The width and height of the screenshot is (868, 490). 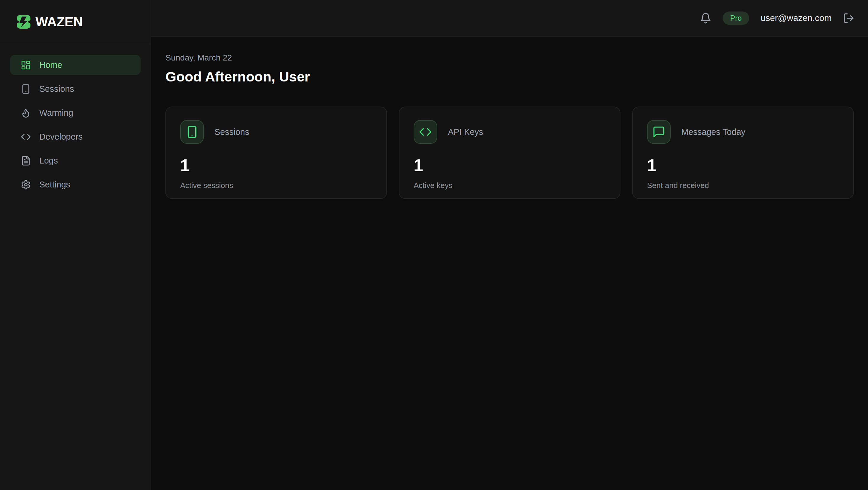 What do you see at coordinates (61, 137) in the screenshot?
I see `sidebar-item-label: Developers` at bounding box center [61, 137].